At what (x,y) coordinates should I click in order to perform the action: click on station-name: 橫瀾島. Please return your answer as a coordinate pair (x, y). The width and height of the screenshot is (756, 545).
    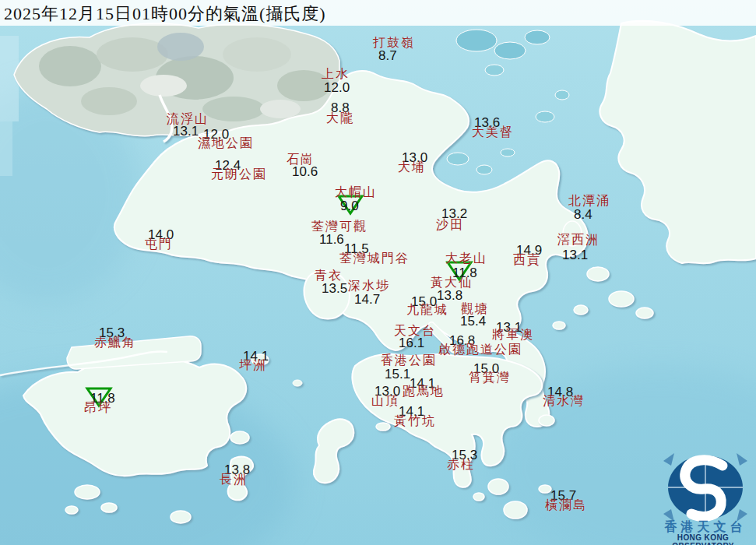
    Looking at the image, I should click on (566, 505).